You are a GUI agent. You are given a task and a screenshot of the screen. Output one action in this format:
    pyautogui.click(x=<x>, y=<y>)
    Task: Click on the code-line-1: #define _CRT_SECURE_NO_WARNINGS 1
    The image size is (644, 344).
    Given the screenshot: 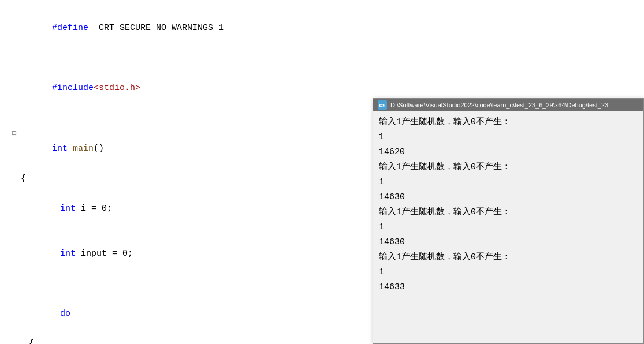 What is the action you would take?
    pyautogui.click(x=322, y=28)
    